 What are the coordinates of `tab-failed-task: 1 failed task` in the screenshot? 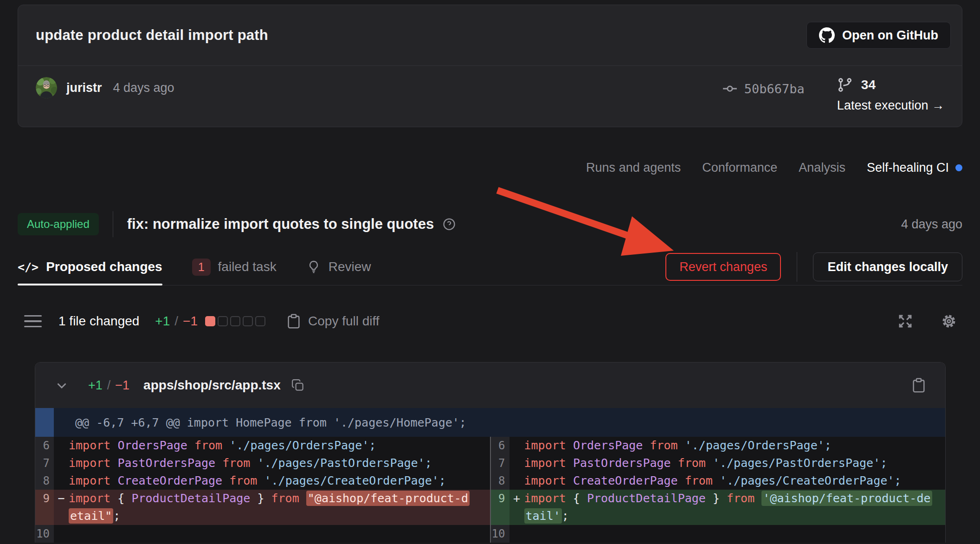 It's located at (234, 267).